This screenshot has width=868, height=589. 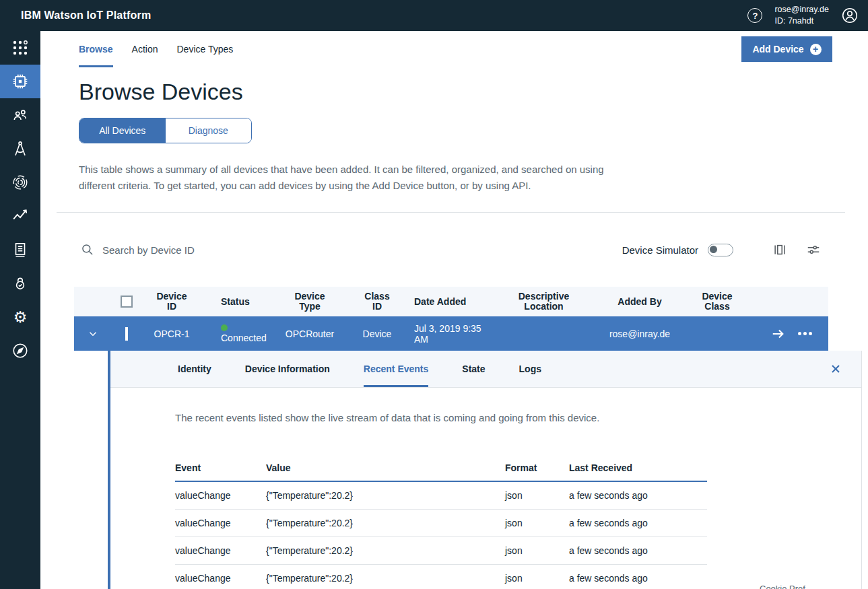 I want to click on col-descriptive-location: Descriptive Location, so click(x=544, y=302).